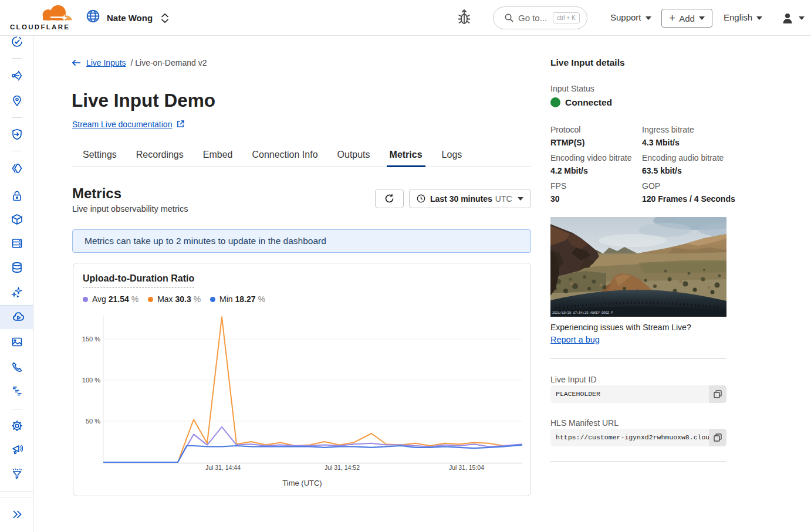  What do you see at coordinates (92, 380) in the screenshot?
I see `svg-text: 100 %` at bounding box center [92, 380].